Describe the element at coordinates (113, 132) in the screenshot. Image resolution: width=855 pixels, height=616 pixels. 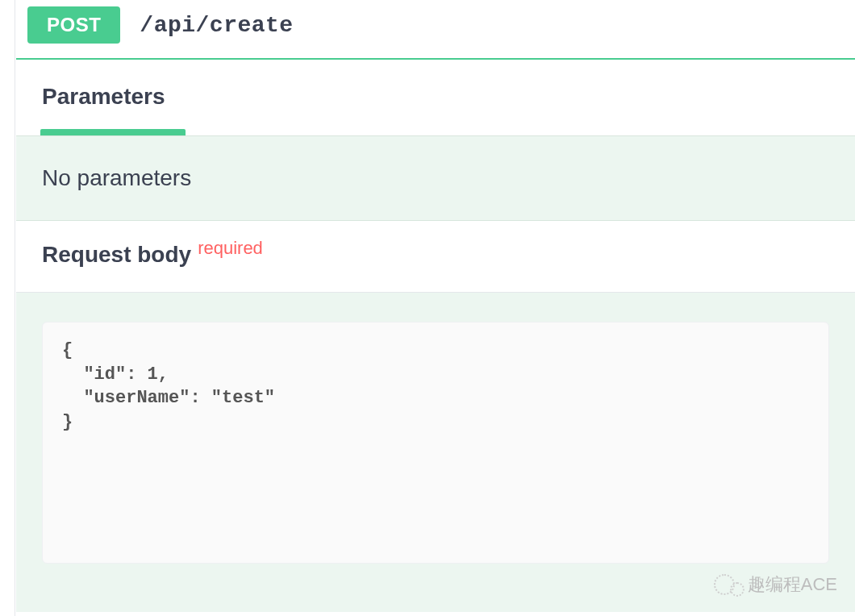
I see `active-tab-underline` at that location.